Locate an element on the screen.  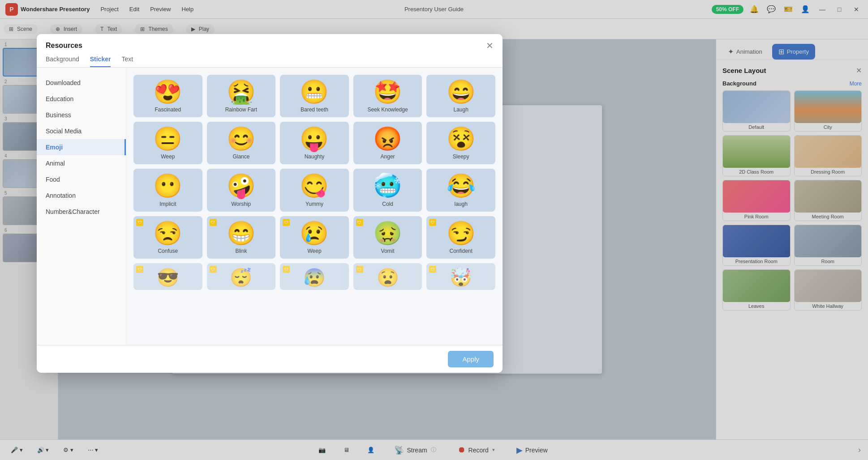
emoji-rainbow-fart: 🤮 Rainbow Fart is located at coordinates (241, 96).